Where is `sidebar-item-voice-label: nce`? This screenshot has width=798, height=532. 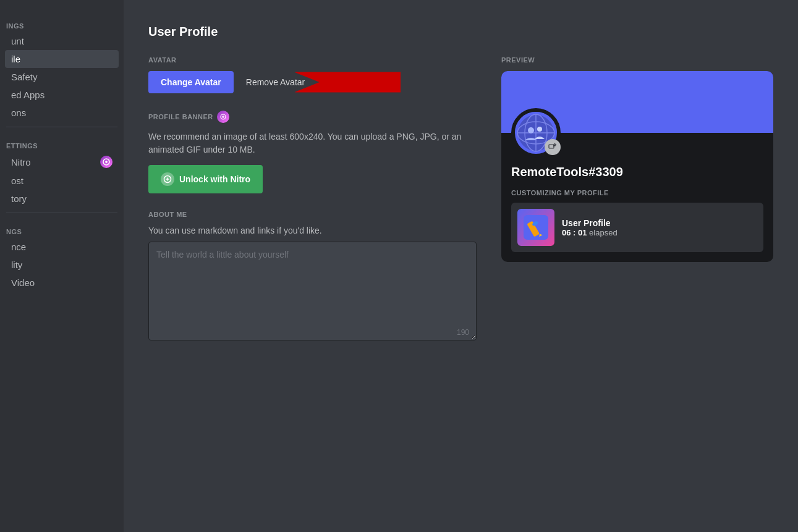 sidebar-item-voice-label: nce is located at coordinates (19, 247).